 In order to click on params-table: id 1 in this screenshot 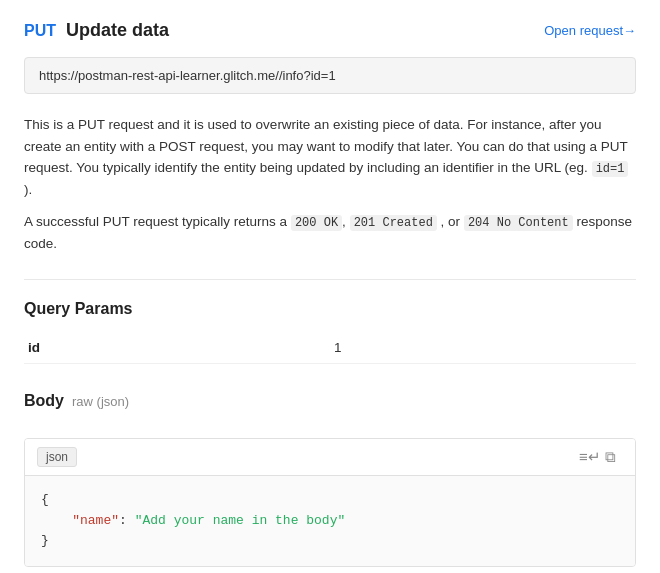, I will do `click(330, 348)`.